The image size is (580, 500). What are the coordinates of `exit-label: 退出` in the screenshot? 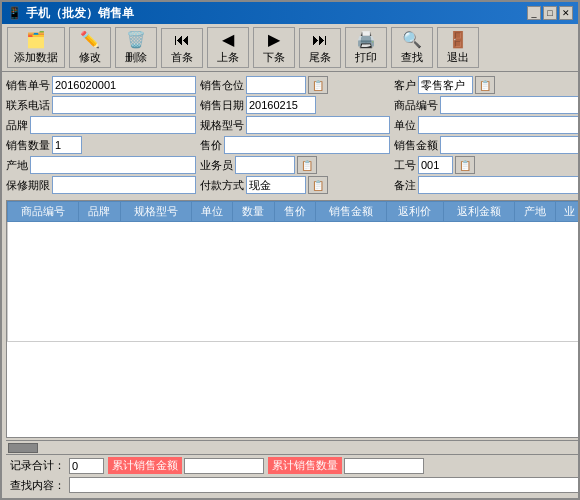 It's located at (458, 58).